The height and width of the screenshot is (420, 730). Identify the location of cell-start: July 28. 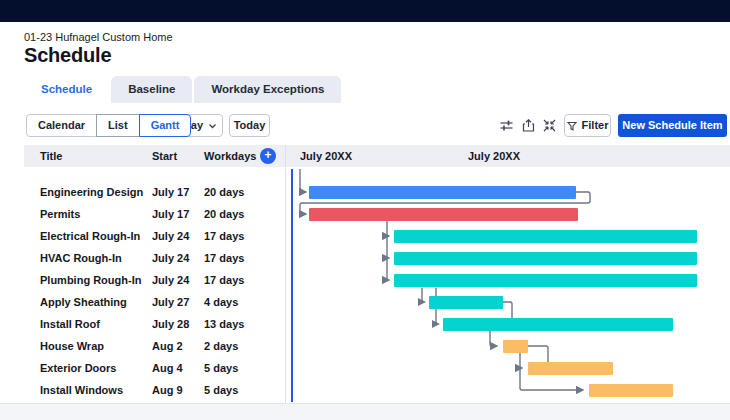
(170, 324).